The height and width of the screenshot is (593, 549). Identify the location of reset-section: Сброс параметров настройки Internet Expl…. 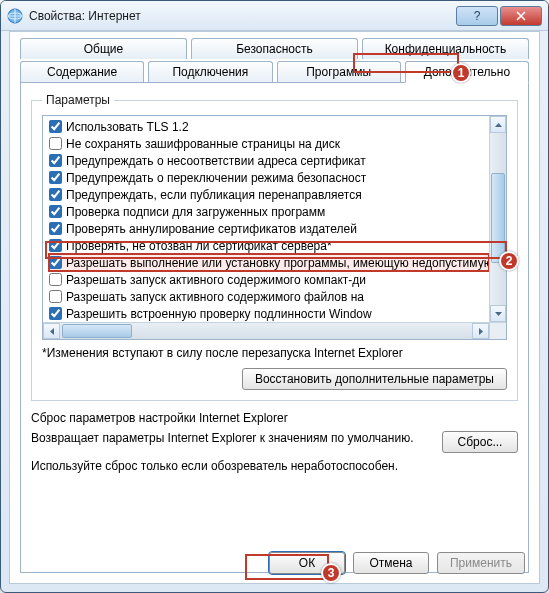
(274, 442).